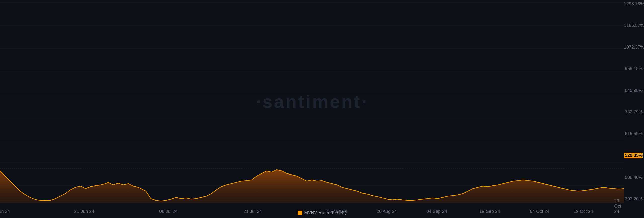 The width and height of the screenshot is (644, 218). Describe the element at coordinates (583, 212) in the screenshot. I see `x-label-9: 19 Oct 24` at that location.